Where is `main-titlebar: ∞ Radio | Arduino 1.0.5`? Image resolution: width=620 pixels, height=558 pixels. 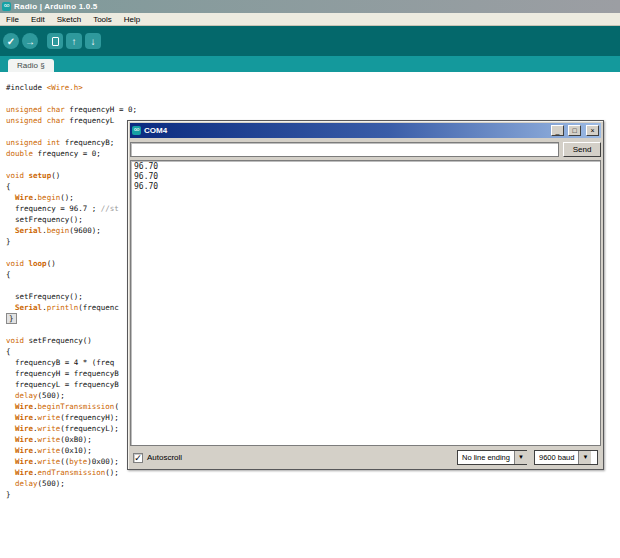
main-titlebar: ∞ Radio | Arduino 1.0.5 is located at coordinates (310, 6).